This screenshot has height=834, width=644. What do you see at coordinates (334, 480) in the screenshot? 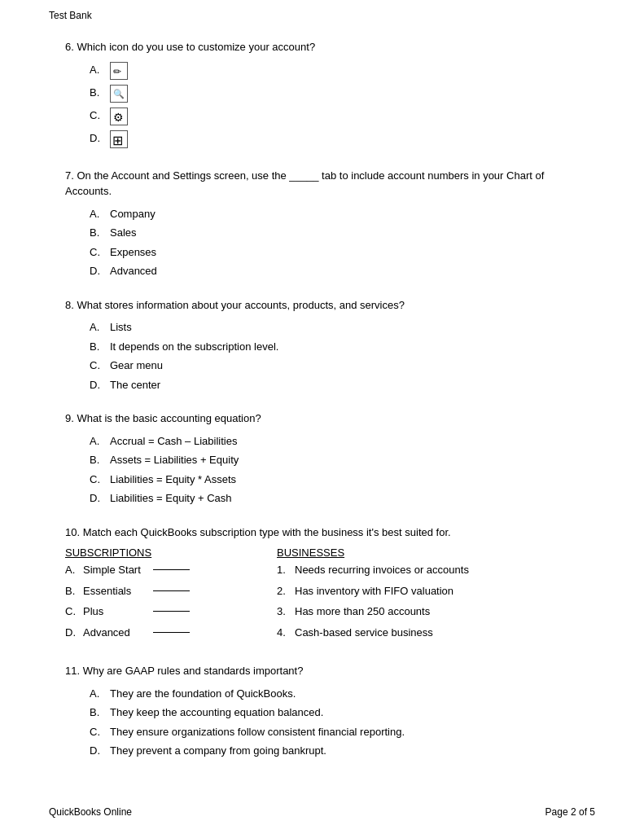
I see `list-item: C. Liabilities = Equity * Assets` at bounding box center [334, 480].